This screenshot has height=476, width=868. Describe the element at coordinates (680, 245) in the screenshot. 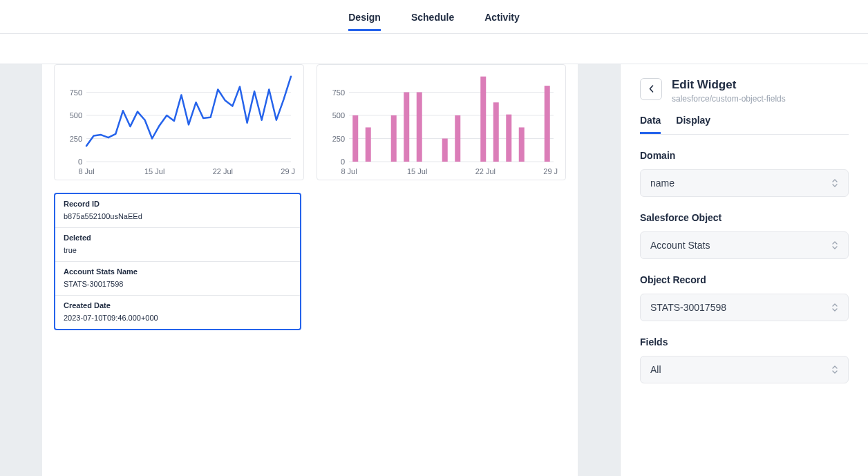

I see `salesforce-object-value: Account Stats` at that location.